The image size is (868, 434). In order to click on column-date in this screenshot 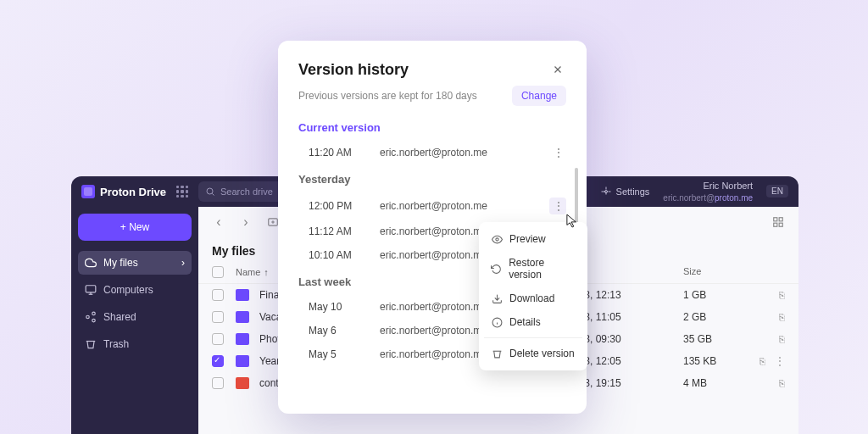, I will do `click(628, 272)`.